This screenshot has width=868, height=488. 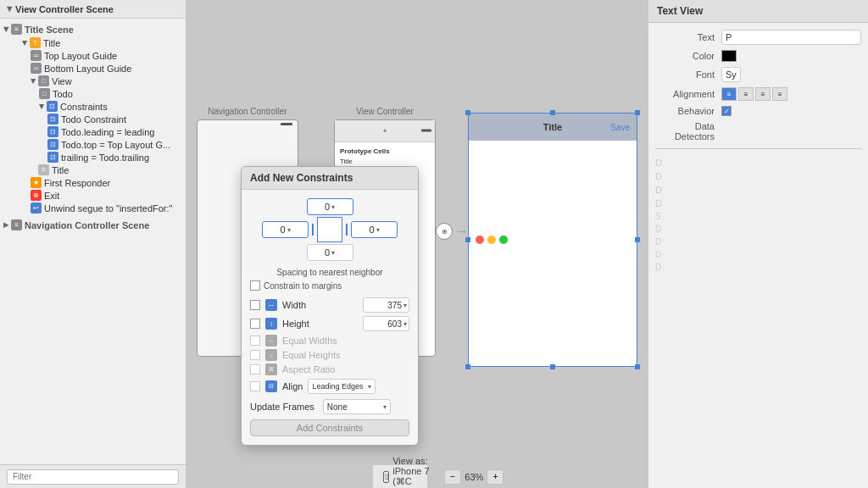 I want to click on aspect-ratio-checkbox, so click(x=255, y=369).